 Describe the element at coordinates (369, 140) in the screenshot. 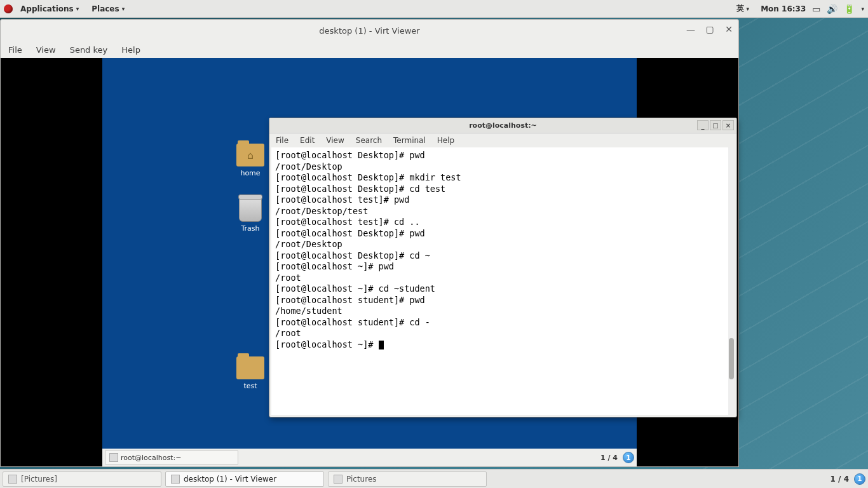

I see `terminal-menu-search: Search` at that location.